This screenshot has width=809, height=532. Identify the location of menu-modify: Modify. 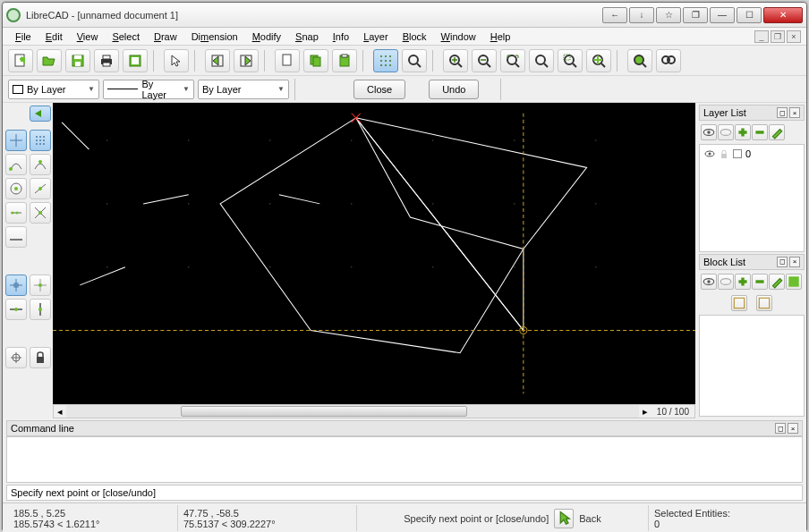
(267, 37).